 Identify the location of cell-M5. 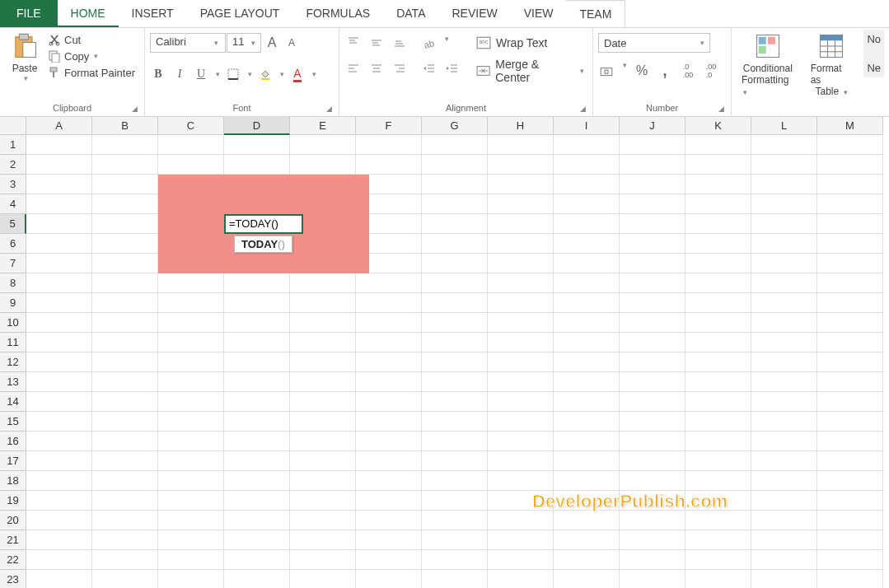
(850, 224).